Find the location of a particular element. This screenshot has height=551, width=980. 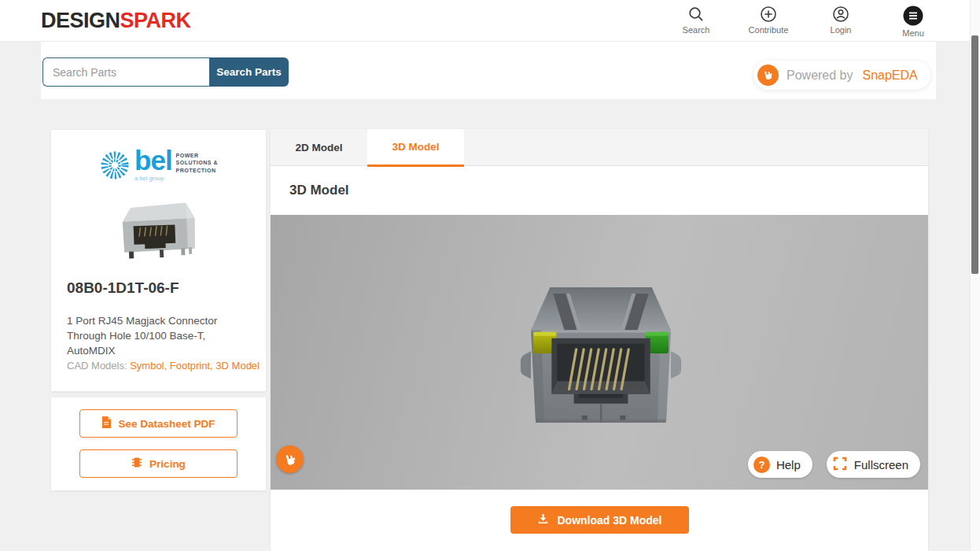

pricing-button-label: Pricing is located at coordinates (168, 464).